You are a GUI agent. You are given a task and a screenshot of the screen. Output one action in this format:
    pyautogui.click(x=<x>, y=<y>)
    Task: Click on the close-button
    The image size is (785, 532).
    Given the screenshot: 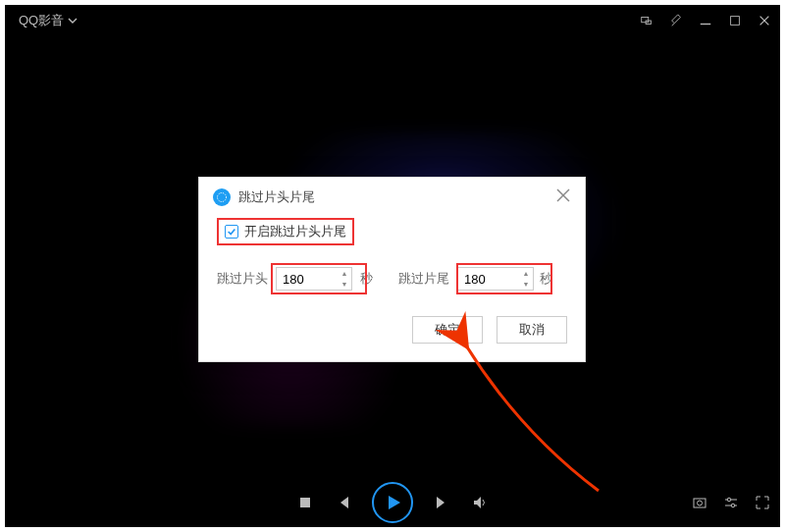 What is the action you would take?
    pyautogui.click(x=764, y=21)
    